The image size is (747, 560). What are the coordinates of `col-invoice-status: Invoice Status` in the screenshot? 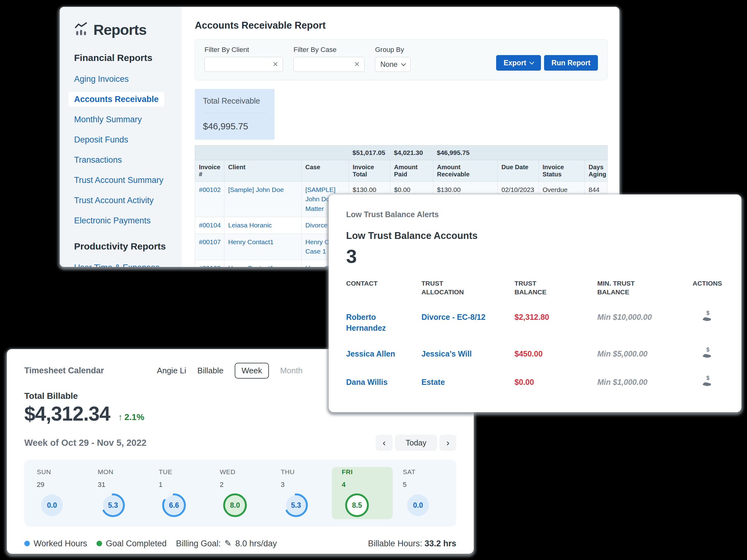 It's located at (562, 171).